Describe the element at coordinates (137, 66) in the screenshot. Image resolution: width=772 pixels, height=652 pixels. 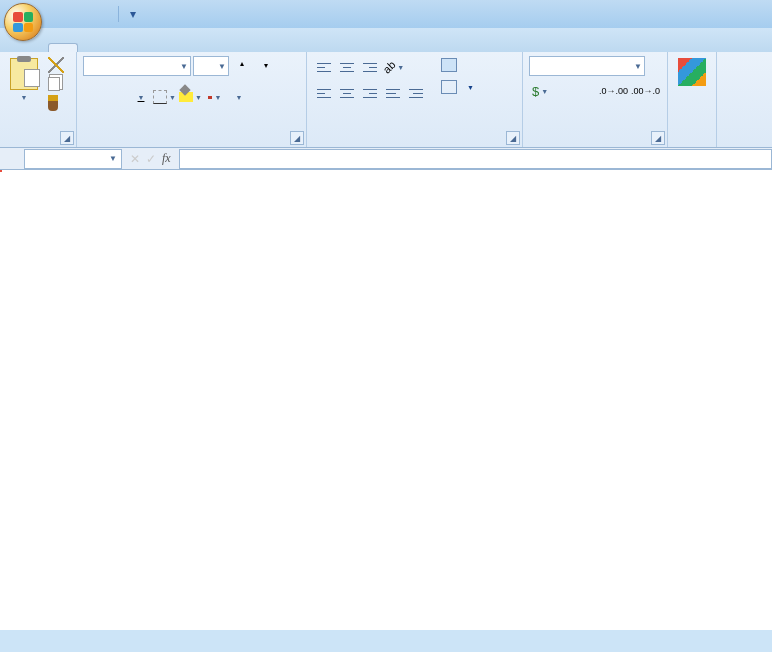
I see `font-name-combo: ▼` at that location.